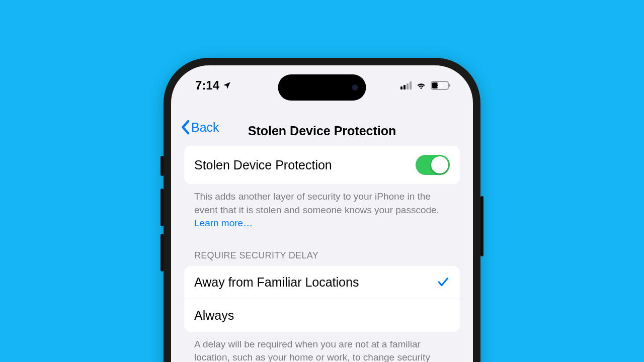 This screenshot has width=644, height=362. Describe the element at coordinates (214, 316) in the screenshot. I see `delay-option-label: Always` at that location.